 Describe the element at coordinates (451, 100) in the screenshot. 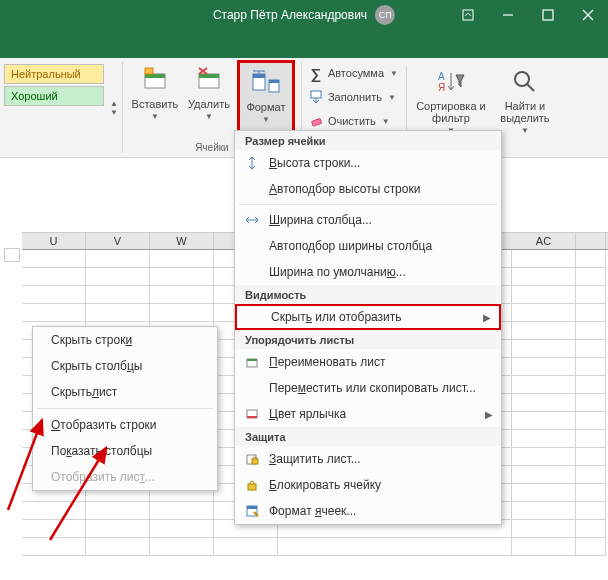

I see `sort-filter-button: АЯ Сортировка и фильтр ▼` at that location.